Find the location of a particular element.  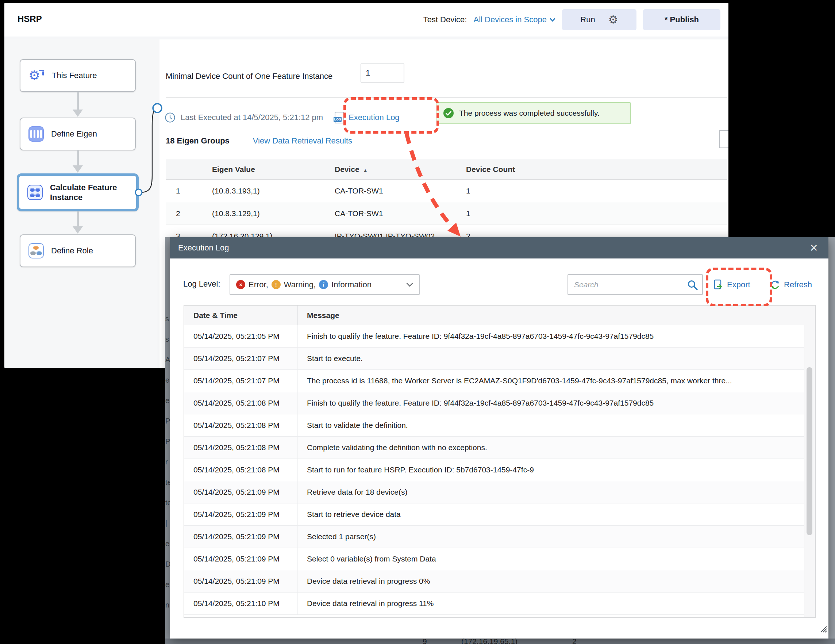

workflow-step-label: Define Eigen is located at coordinates (74, 134).